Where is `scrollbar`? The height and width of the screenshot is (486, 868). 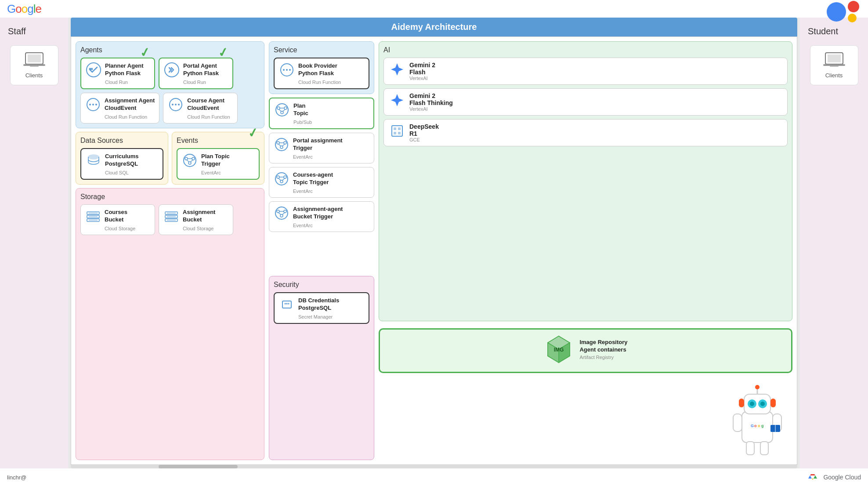 scrollbar is located at coordinates (434, 467).